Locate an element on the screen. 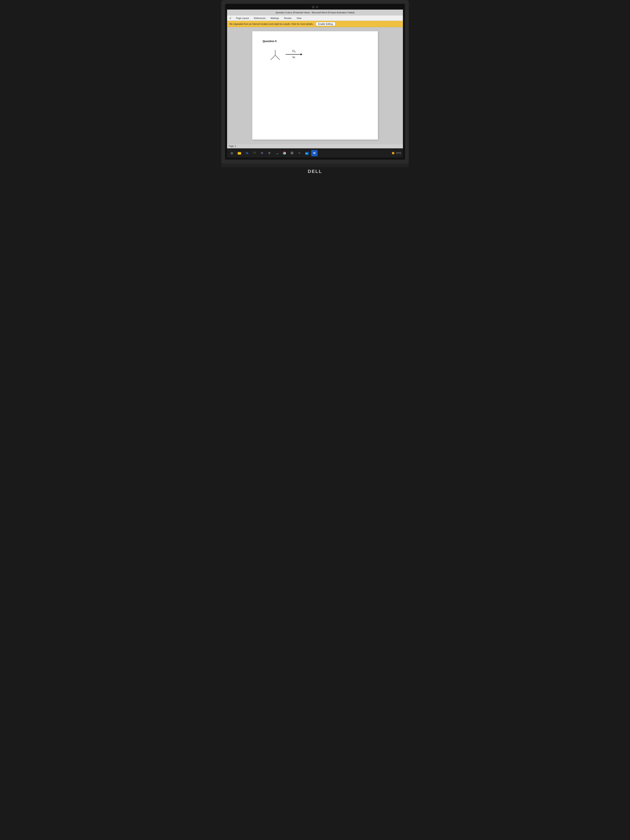 The image size is (630, 840). menu-item-insert: rt is located at coordinates (230, 18).